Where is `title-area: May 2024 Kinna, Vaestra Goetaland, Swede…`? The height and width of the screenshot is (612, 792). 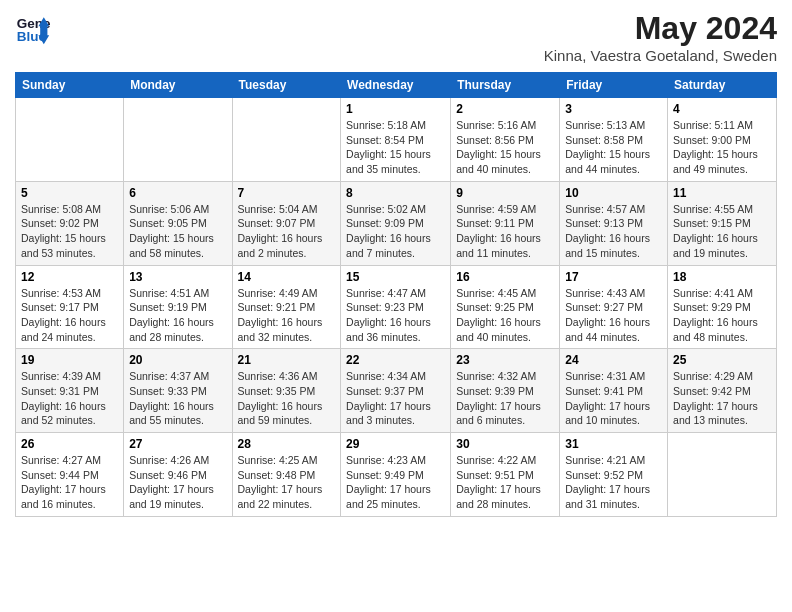 title-area: May 2024 Kinna, Vaestra Goetaland, Swede… is located at coordinates (660, 37).